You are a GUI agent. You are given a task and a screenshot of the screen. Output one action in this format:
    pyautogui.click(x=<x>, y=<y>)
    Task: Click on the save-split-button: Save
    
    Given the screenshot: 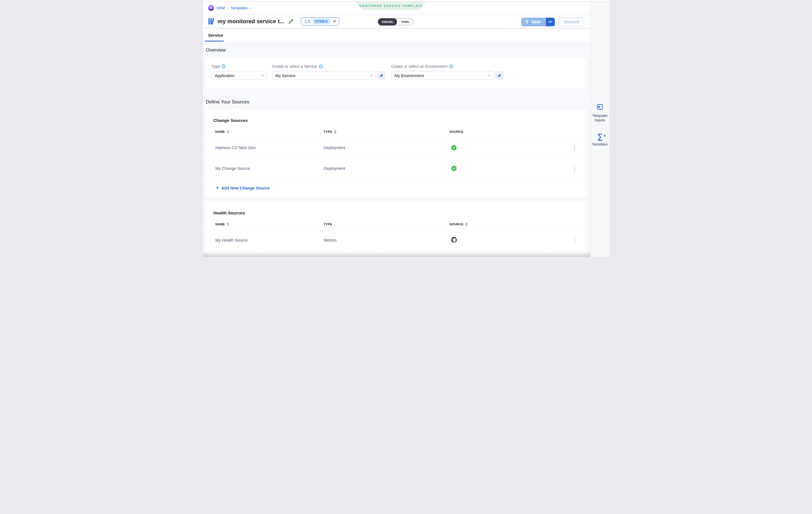 What is the action you would take?
    pyautogui.click(x=538, y=22)
    